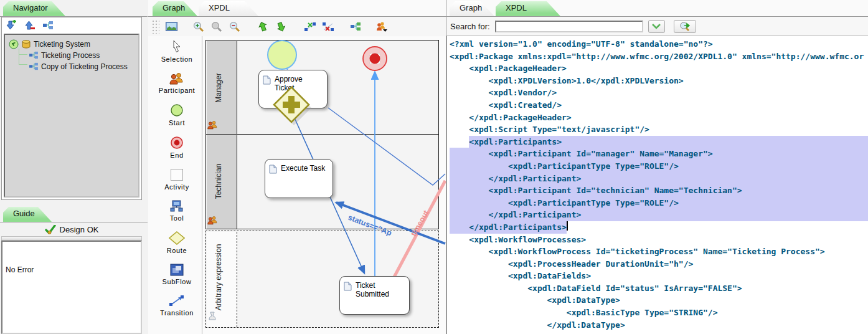 The height and width of the screenshot is (334, 868). Describe the element at coordinates (156, 27) in the screenshot. I see `toolbar-gripper` at that location.